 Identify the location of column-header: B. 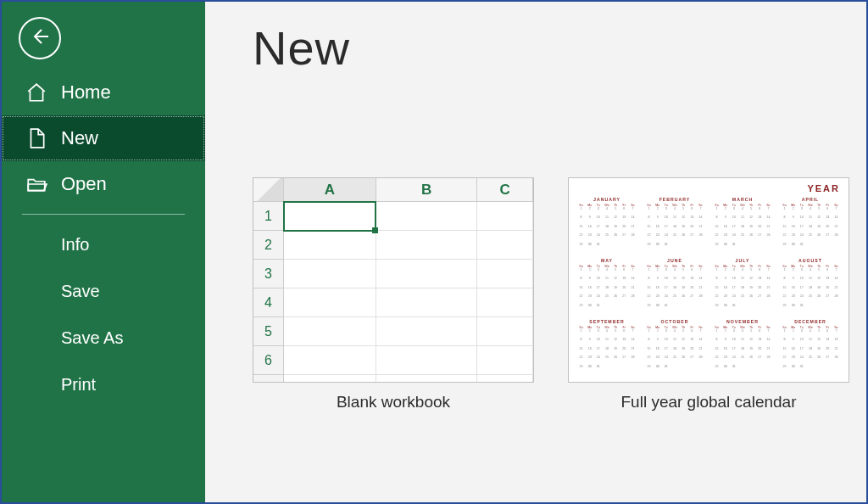
(427, 190).